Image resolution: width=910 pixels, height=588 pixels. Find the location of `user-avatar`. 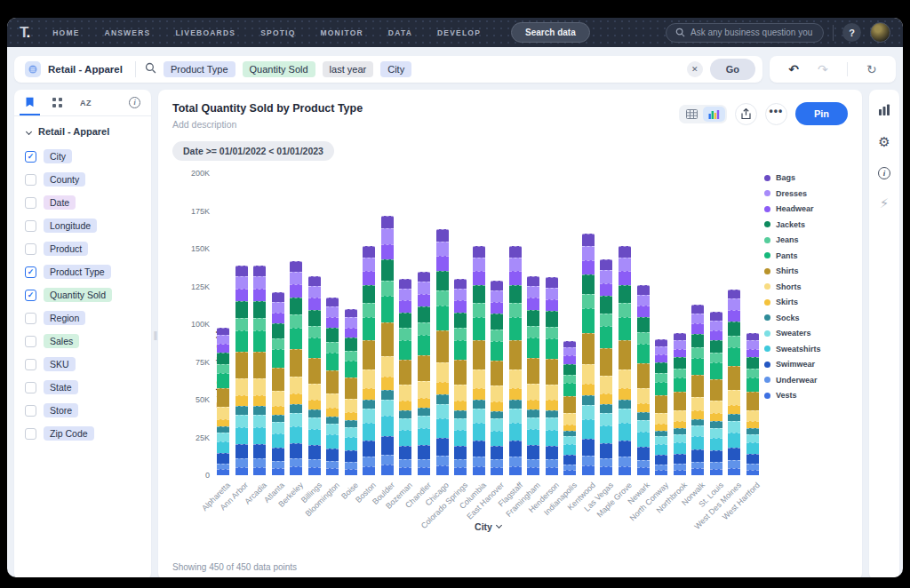

user-avatar is located at coordinates (880, 32).